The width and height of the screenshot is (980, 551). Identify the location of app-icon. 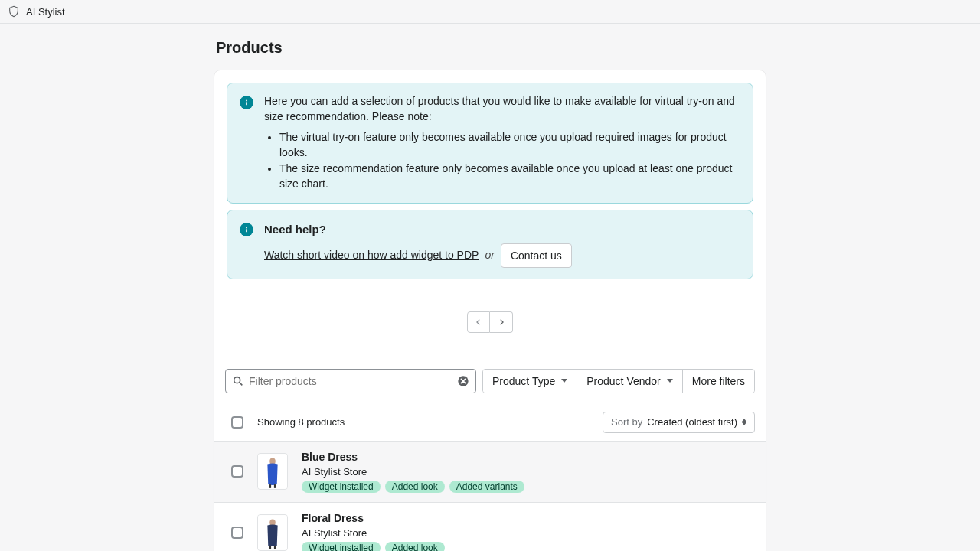
(14, 11).